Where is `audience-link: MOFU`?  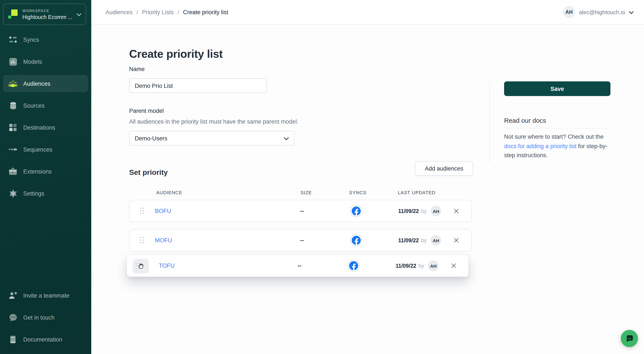 audience-link: MOFU is located at coordinates (164, 240).